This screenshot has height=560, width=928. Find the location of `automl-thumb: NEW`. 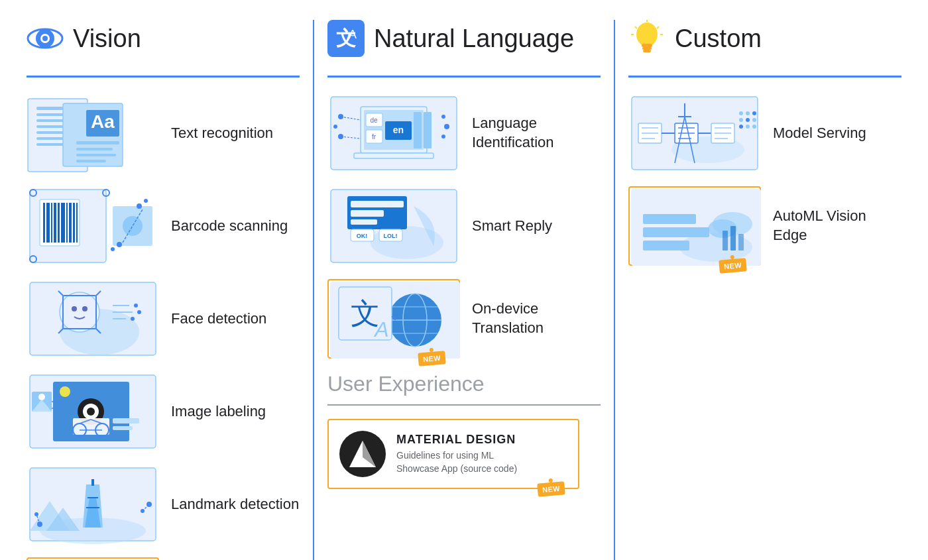

automl-thumb: NEW is located at coordinates (695, 226).